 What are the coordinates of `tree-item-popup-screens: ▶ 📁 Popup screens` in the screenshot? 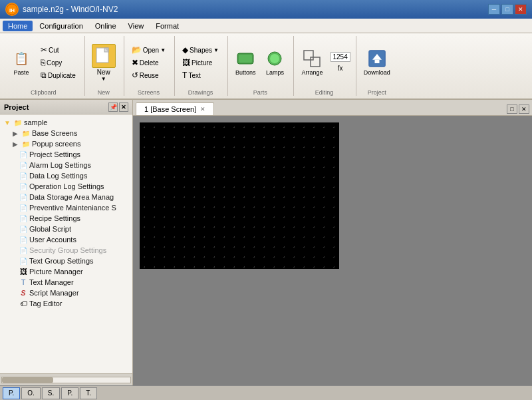 It's located at (66, 144).